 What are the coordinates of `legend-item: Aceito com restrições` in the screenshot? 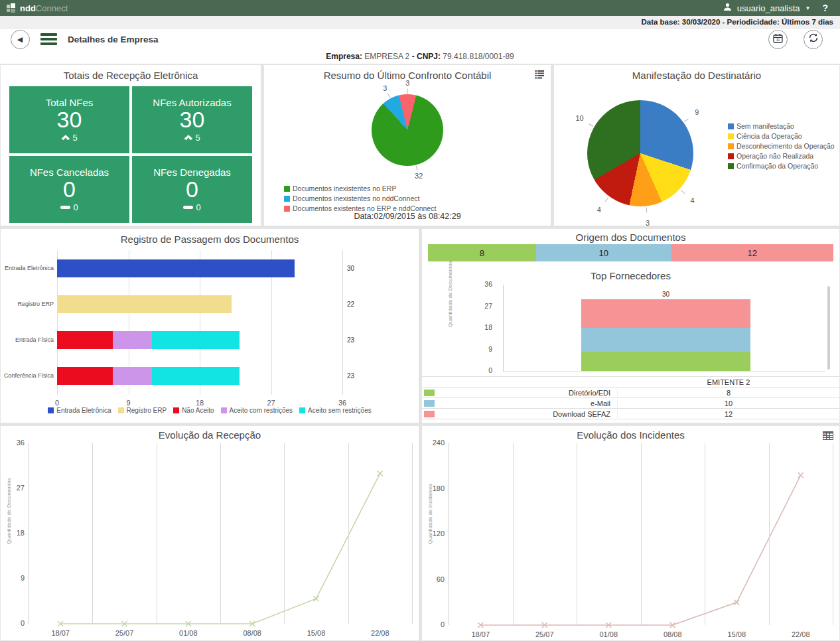 It's located at (257, 410).